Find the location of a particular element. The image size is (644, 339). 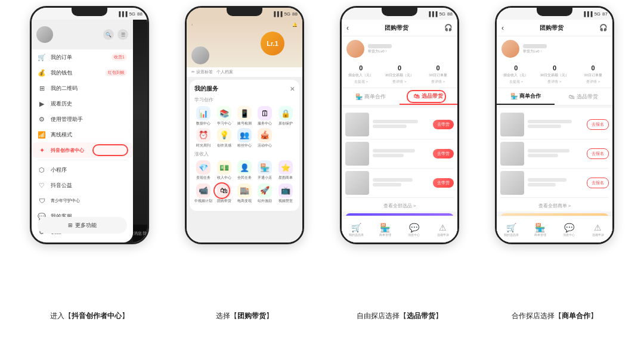

p4-product-btn-1: 去报名 is located at coordinates (597, 125).